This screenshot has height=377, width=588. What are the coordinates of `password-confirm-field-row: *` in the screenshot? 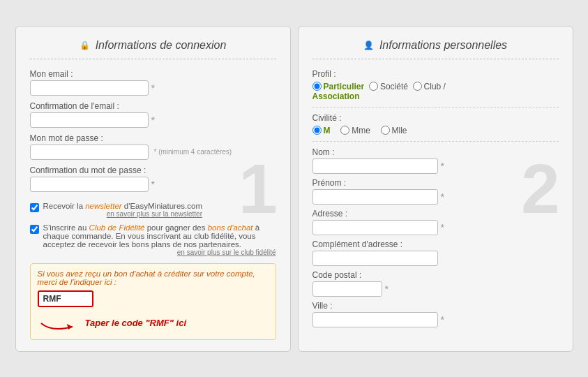 It's located at (153, 184).